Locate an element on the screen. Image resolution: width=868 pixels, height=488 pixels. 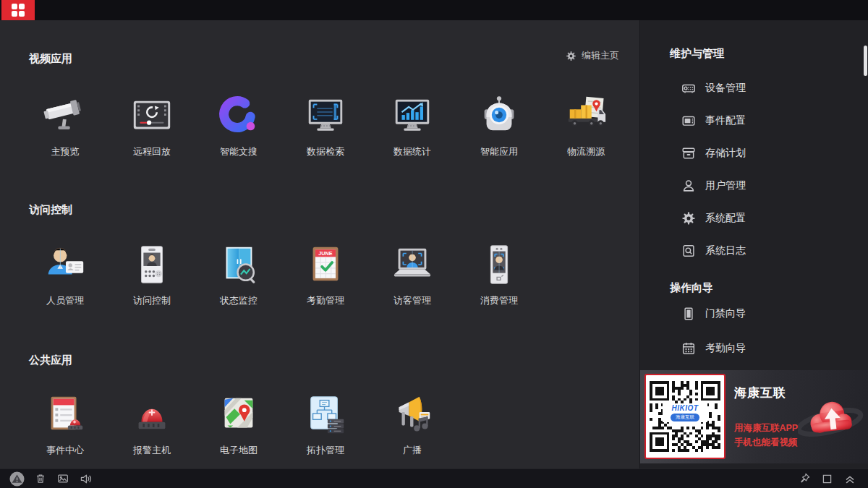
app-personnel-management: 人员管理 is located at coordinates (65, 275).